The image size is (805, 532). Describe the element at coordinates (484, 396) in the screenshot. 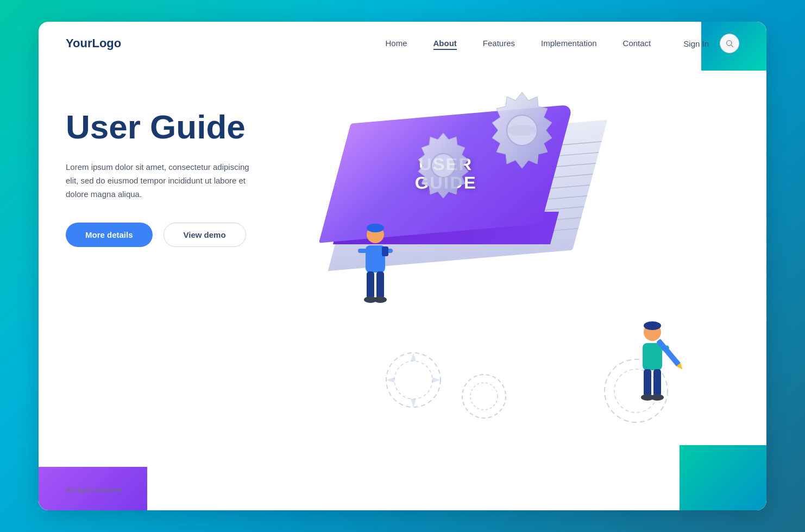

I see `bg-gear-2-icon` at that location.